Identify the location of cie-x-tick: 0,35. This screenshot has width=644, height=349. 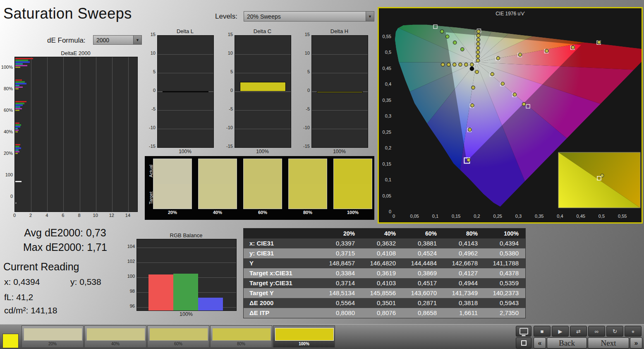
(539, 216).